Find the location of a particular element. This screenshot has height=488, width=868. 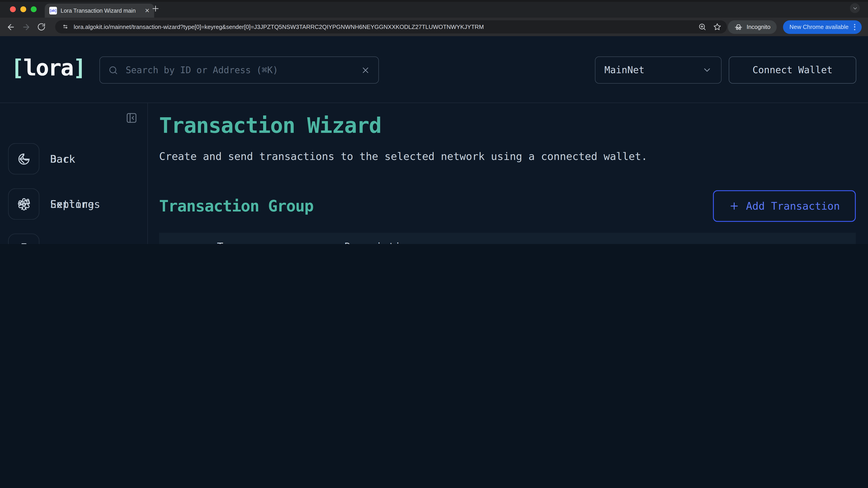

bookmark-star-icon is located at coordinates (717, 27).